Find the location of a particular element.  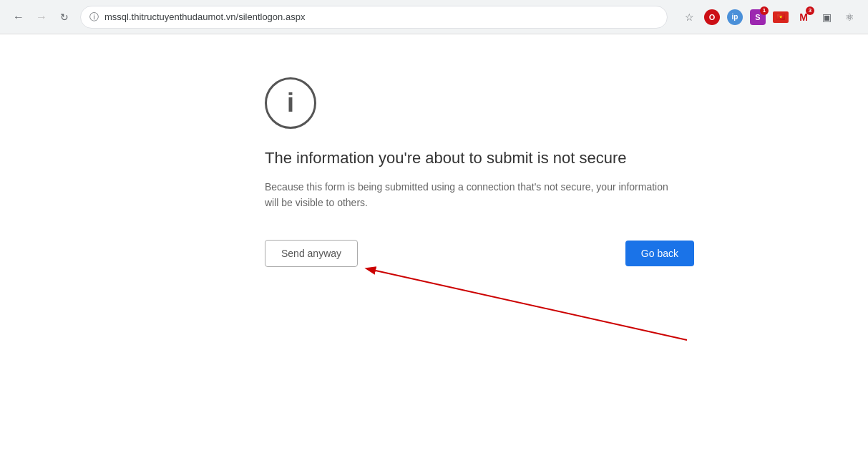

extensions-icon: ▣ is located at coordinates (826, 17).